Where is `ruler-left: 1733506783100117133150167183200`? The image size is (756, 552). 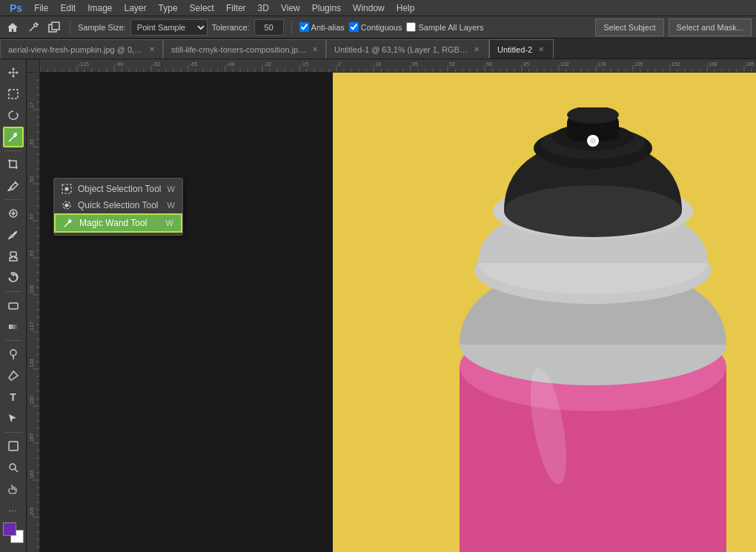
ruler-left: 1733506783100117133150167183200 is located at coordinates (33, 313).